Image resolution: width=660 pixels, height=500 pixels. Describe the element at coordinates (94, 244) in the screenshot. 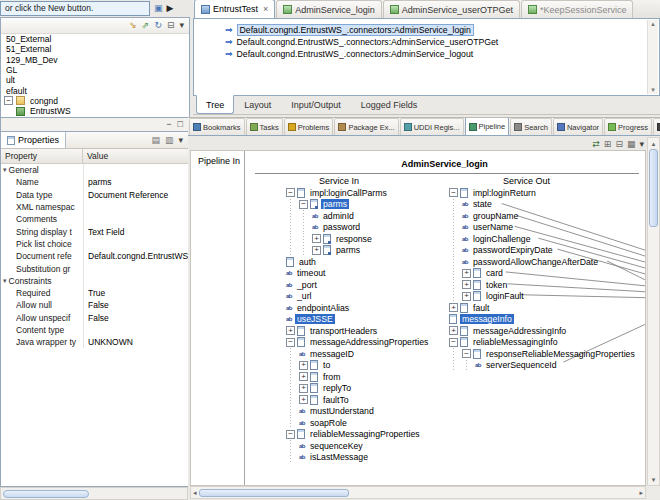

I see `property-row: Pick list choice` at that location.